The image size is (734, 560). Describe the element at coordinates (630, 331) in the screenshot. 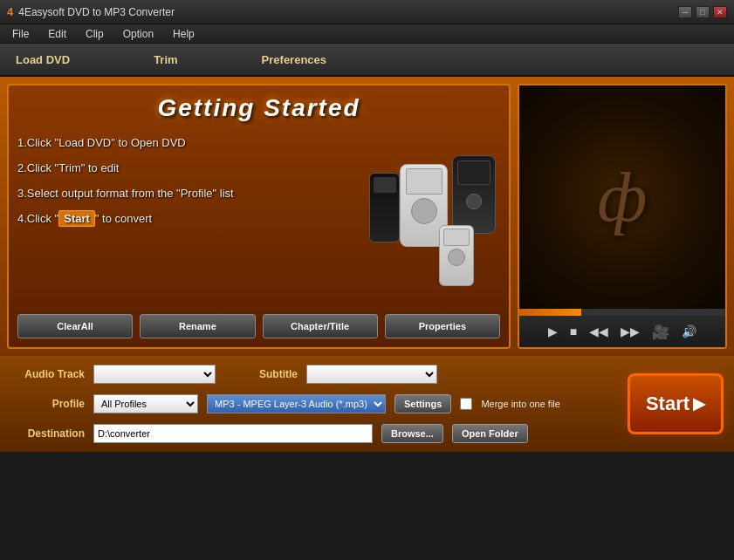

I see `fast-forward-button: ▶▶` at that location.